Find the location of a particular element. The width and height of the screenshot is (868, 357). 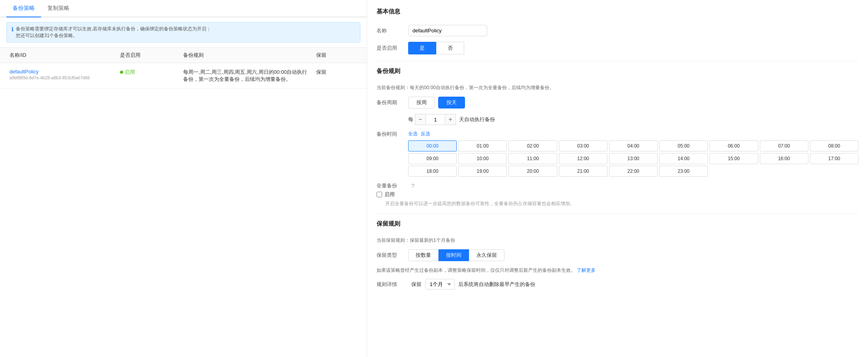

table-row: defaultPolicy a9bf889d-8d7e-4b28-a8b3-85… is located at coordinates (183, 76).